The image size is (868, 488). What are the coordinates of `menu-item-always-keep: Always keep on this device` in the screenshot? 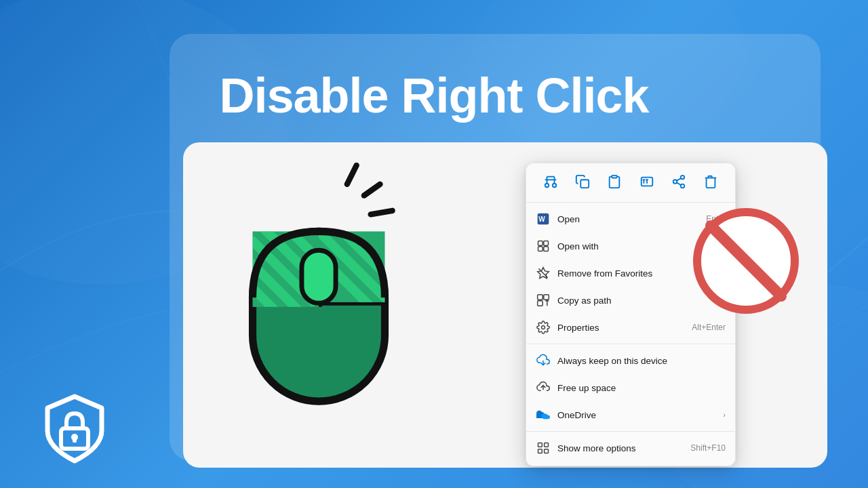 It's located at (631, 361).